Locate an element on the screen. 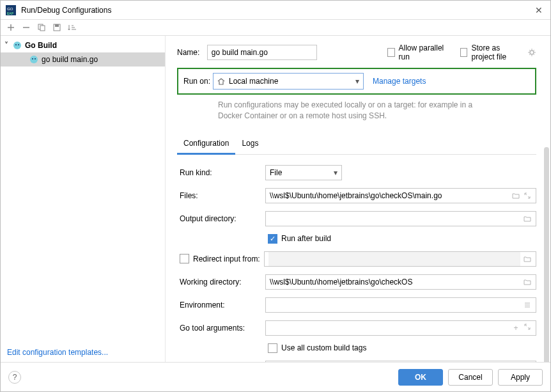 This screenshot has height=392, width=551. output-dir-input is located at coordinates (395, 219).